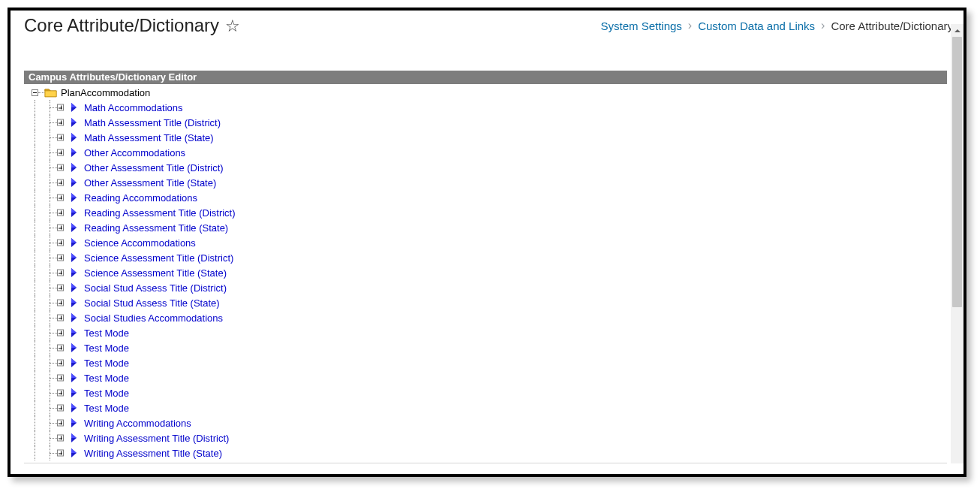 The image size is (980, 501). I want to click on tree-child-row: Social Stud Assess Title (State), so click(487, 303).